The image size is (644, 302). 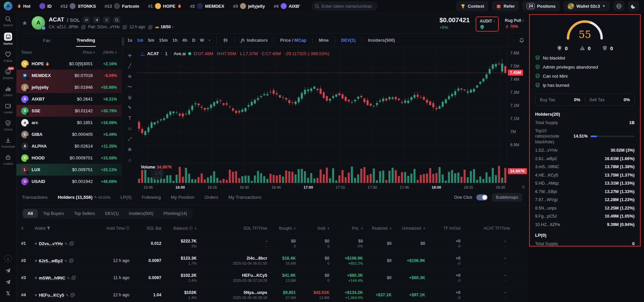 I want to click on col-header-tf-in-out: TF In/Out, so click(x=444, y=228).